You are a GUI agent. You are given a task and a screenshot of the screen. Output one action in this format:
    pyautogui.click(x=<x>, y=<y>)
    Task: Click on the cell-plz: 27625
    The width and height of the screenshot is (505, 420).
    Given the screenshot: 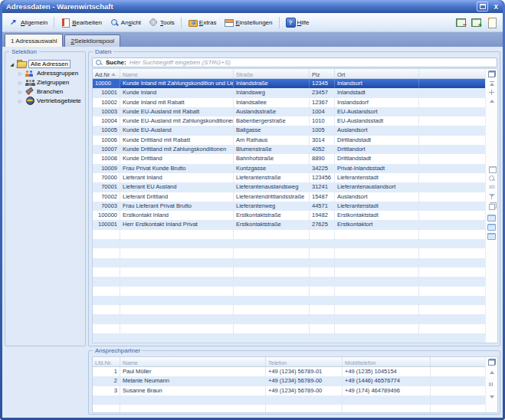 What is the action you would take?
    pyautogui.click(x=322, y=225)
    